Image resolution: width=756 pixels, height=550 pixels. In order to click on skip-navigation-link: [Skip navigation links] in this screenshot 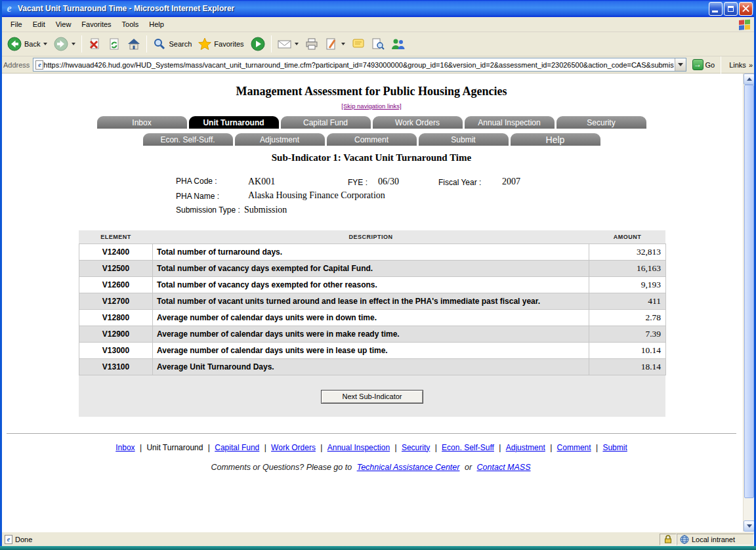, I will do `click(371, 106)`.